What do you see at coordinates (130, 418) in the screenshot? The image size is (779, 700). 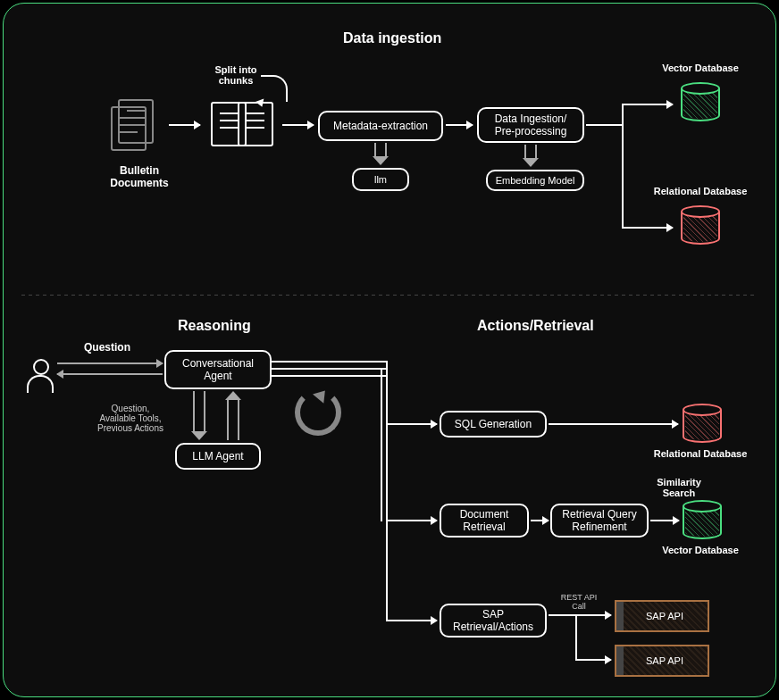 I see `qap-label: Question, Available Tools, Previous Acti…` at bounding box center [130, 418].